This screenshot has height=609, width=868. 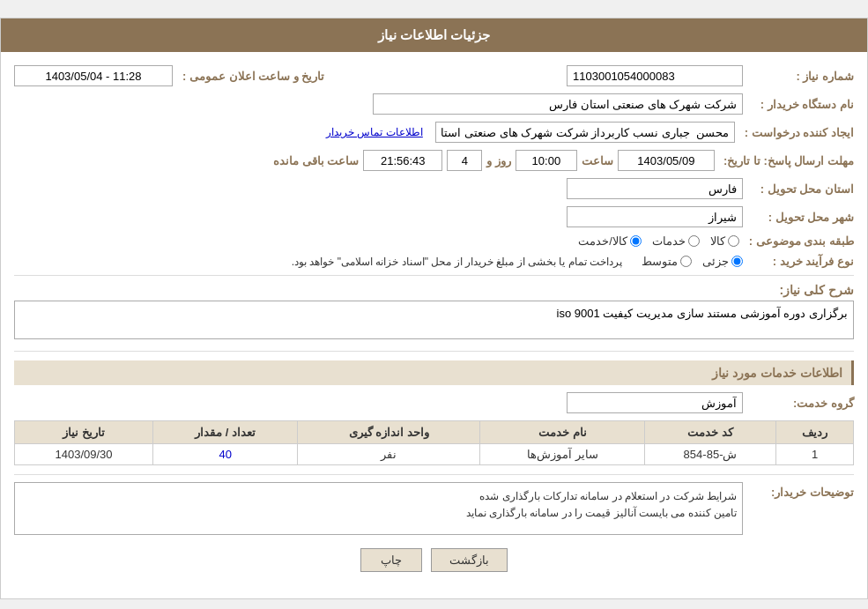 I want to click on table-header-row: ردیف کد خدمت نام خدمت واحد اندازه گیری ت…, so click(x=434, y=433).